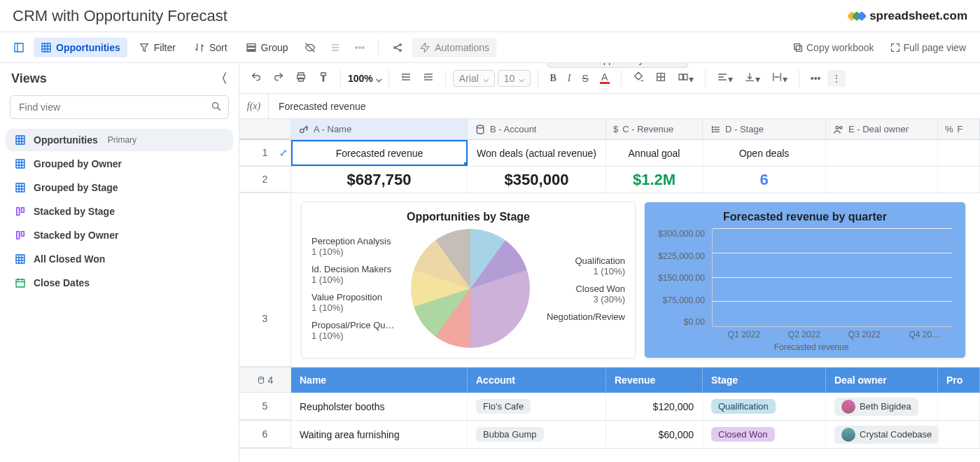  I want to click on pie-chart-card: Opportunities by Stage Perception Analys…, so click(468, 280).